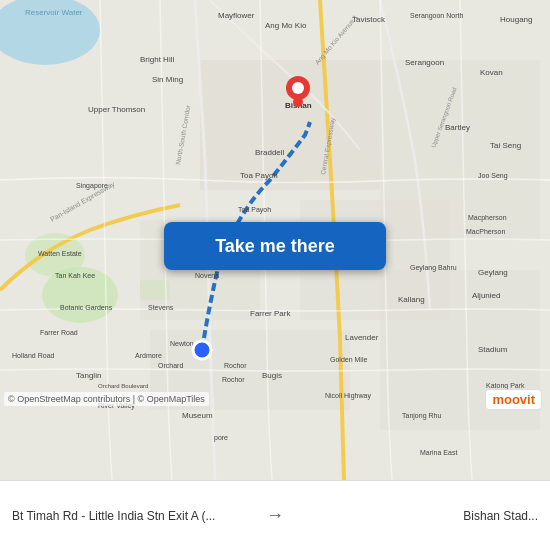  What do you see at coordinates (75, 276) in the screenshot?
I see `svg-text: Tan Kah Kee` at bounding box center [75, 276].